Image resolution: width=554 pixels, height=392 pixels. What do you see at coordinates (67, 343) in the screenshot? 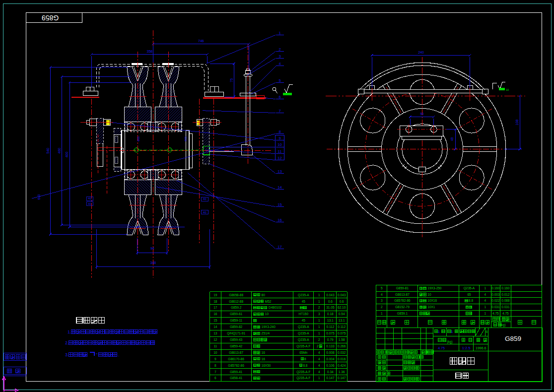
I see `svg-text: 2.` at bounding box center [67, 343].